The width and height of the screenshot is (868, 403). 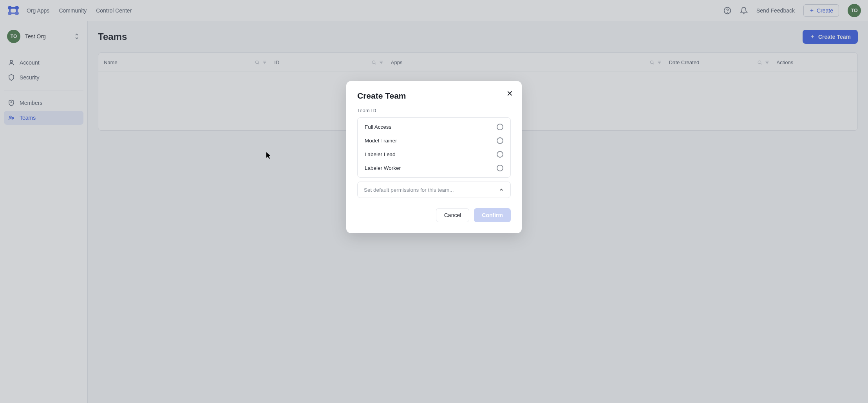 I want to click on dropdown-placeholder: Set default permissions for this team..., so click(x=409, y=190).